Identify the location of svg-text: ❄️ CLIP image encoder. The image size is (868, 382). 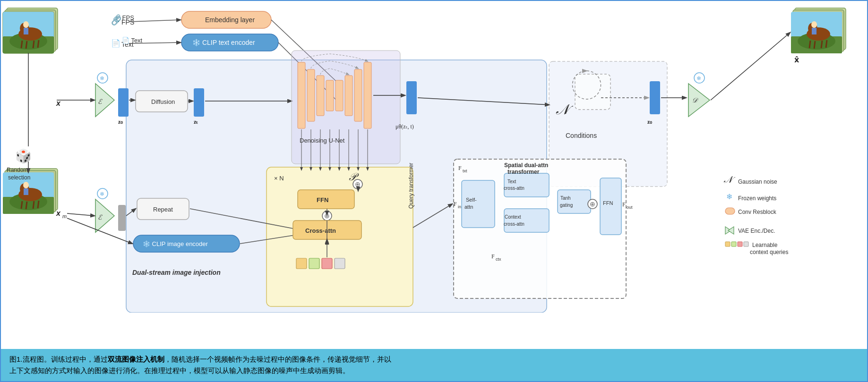
(176, 244).